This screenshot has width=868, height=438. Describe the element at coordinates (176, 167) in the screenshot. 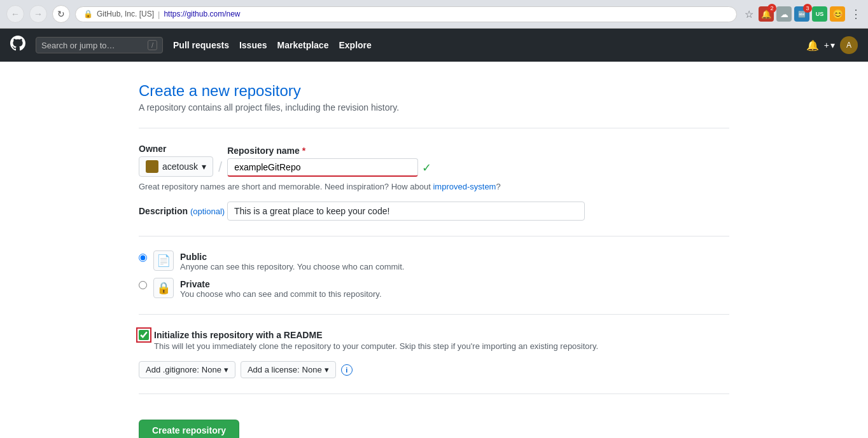

I see `owner-select: acetousk ▾` at that location.